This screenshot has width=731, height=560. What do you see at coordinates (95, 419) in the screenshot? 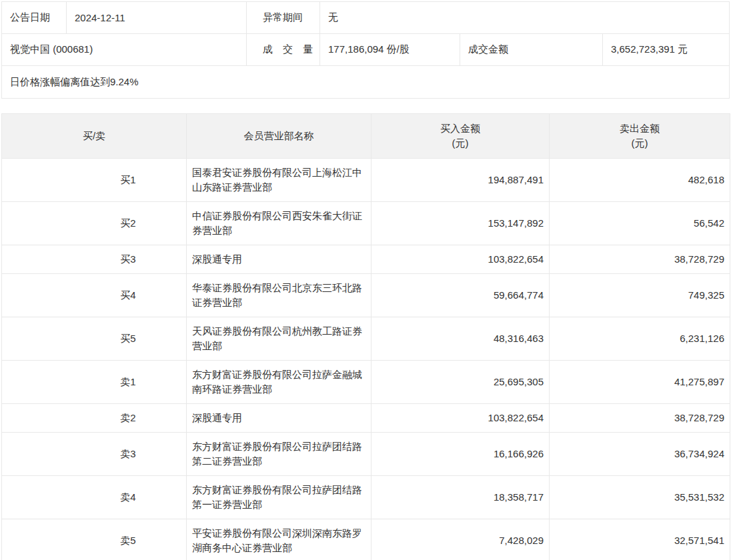
I see `side-cell: 卖2` at bounding box center [95, 419].